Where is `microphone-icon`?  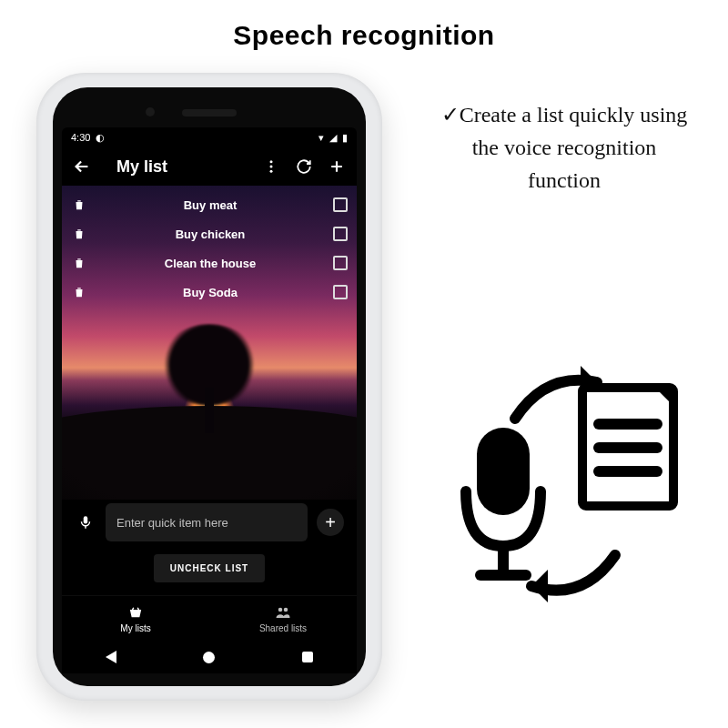
microphone-icon is located at coordinates (503, 501).